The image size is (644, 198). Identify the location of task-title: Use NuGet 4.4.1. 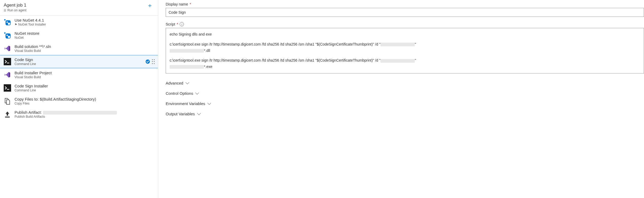
(84, 20).